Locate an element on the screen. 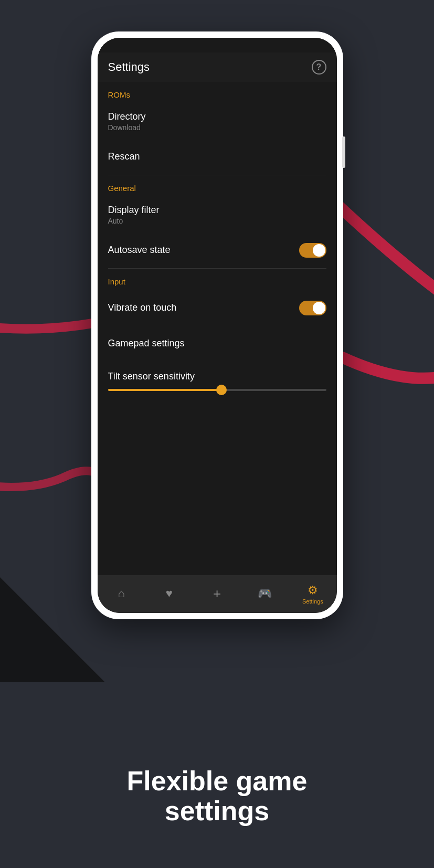 The height and width of the screenshot is (868, 434). setting-tilt-label: Tilt sensor sensitivity is located at coordinates (151, 377).